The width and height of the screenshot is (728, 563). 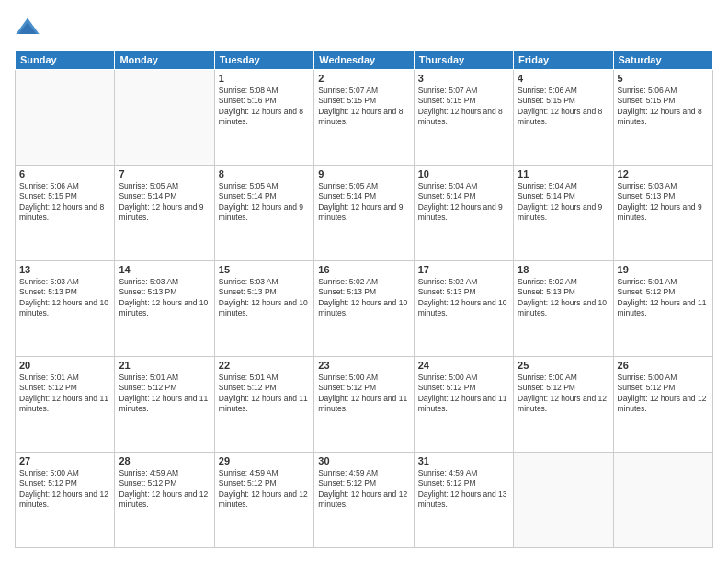 What do you see at coordinates (265, 107) in the screenshot?
I see `day-info: Sunrise: 5:08 AM Sunset: 5:16 PM Dayligh…` at bounding box center [265, 107].